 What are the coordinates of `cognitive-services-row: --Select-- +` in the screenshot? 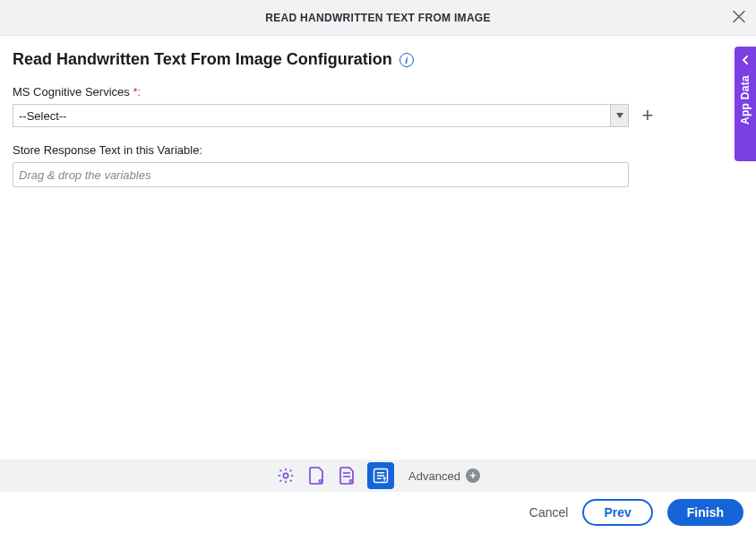 It's located at (378, 116).